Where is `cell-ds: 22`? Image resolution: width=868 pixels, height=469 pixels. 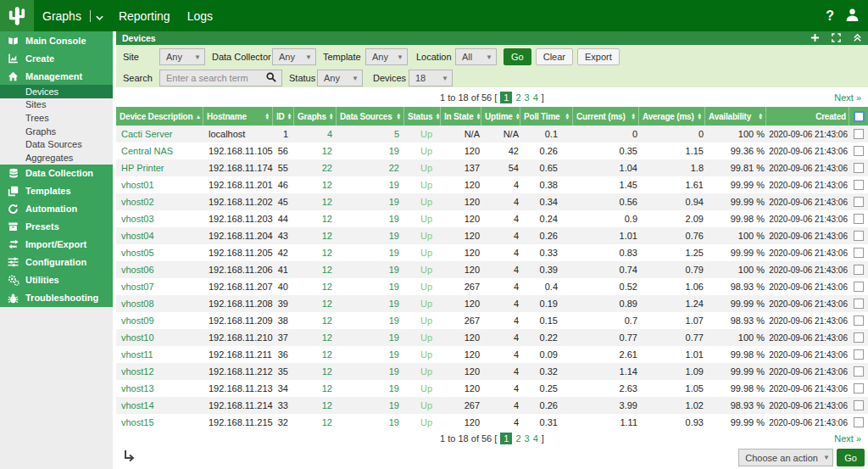 cell-ds: 22 is located at coordinates (370, 168).